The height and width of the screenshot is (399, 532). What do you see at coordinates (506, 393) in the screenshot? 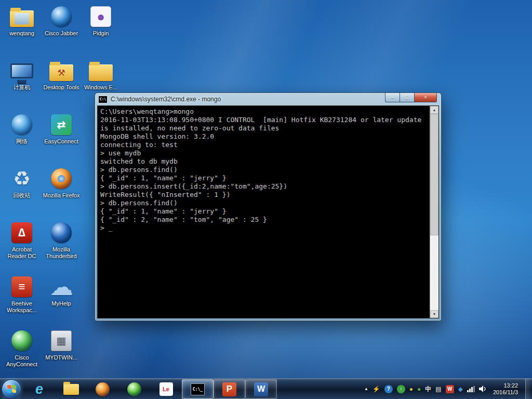
I see `clock-date: 2016/11/3` at bounding box center [506, 393].